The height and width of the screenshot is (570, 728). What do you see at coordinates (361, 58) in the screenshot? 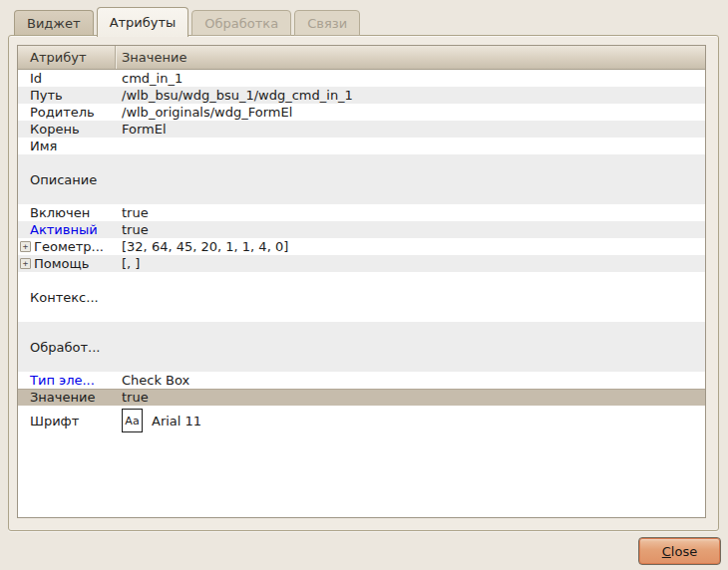
I see `table-header: Атрибут Значение` at bounding box center [361, 58].